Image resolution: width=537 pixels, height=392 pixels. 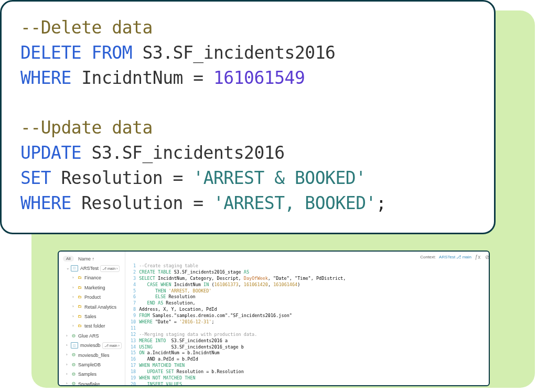 What do you see at coordinates (90, 345) in the screenshot?
I see `tree-label: moviesdb` at bounding box center [90, 345].